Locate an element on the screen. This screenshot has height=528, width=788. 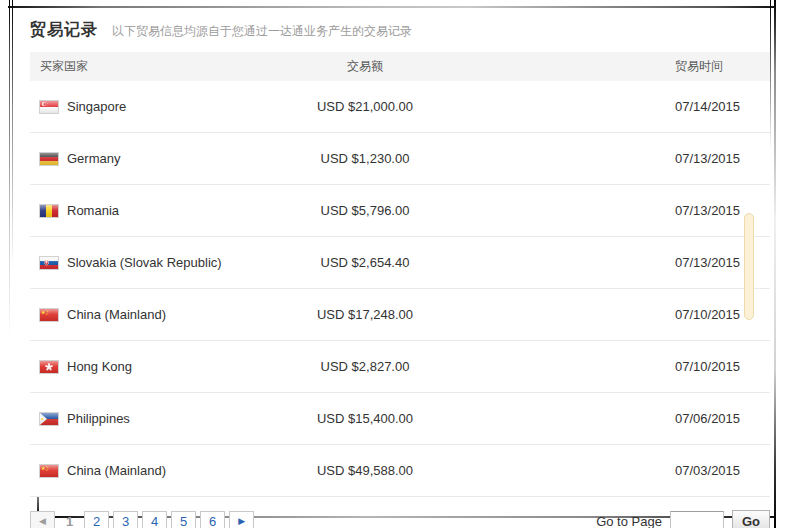
country-name: Romania is located at coordinates (93, 210).